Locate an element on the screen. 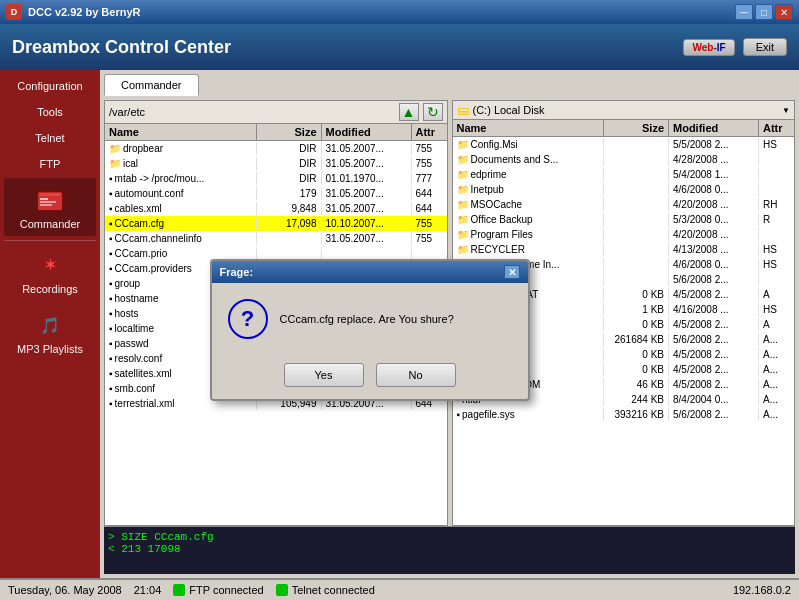  dialog-body: ? CCcam.cfg replace. Are You shure? is located at coordinates (370, 319).